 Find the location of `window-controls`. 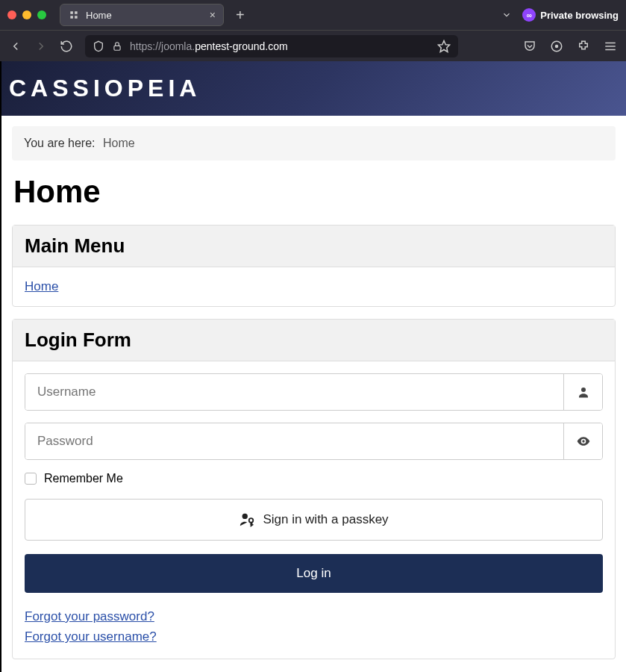

window-controls is located at coordinates (27, 15).